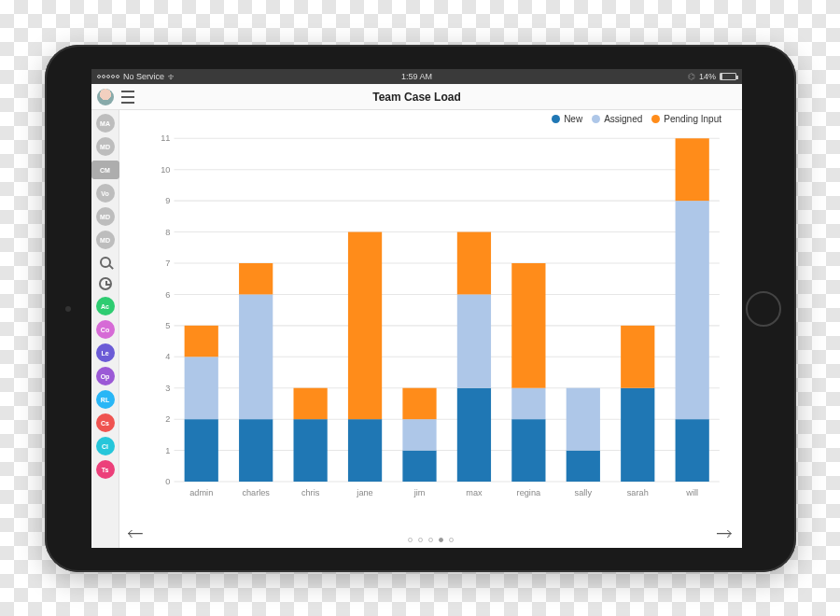  Describe the element at coordinates (584, 493) in the screenshot. I see `svg-text: sally` at that location.